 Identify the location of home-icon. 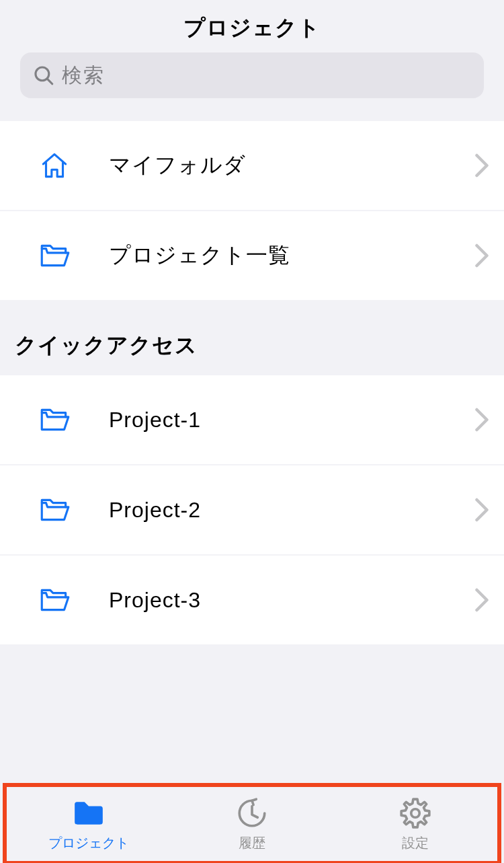
(54, 165).